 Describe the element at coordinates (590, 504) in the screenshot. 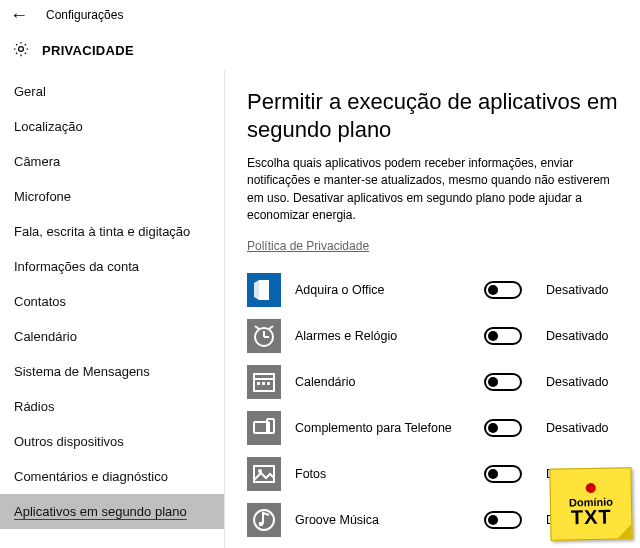

I see `sticky-note-logo: Domínio TXT` at that location.